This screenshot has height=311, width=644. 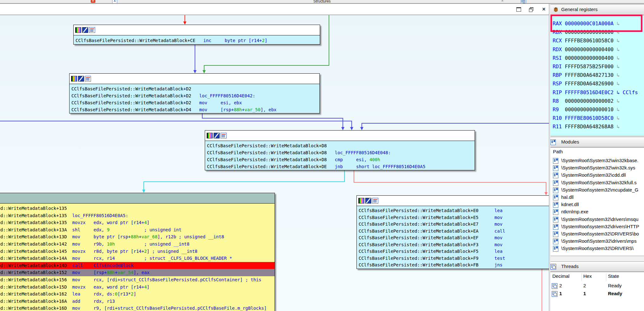 What do you see at coordinates (598, 227) in the screenshot?
I see `module-row: \SystemRoot\system32\drivers\HTTP` at bounding box center [598, 227].